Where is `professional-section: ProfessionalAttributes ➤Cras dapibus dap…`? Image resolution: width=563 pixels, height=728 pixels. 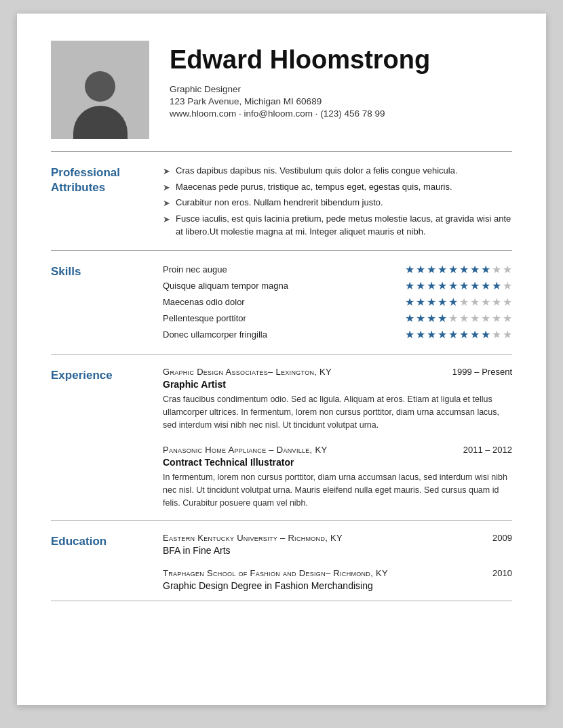 professional-section: ProfessionalAttributes ➤Cras dapibus dap… is located at coordinates (282, 201).